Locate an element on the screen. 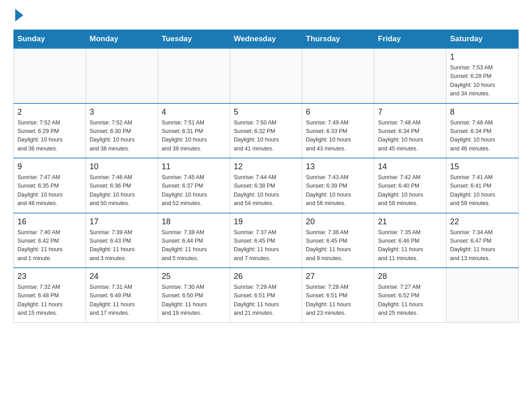 The image size is (532, 411). day-number: 28 is located at coordinates (410, 277).